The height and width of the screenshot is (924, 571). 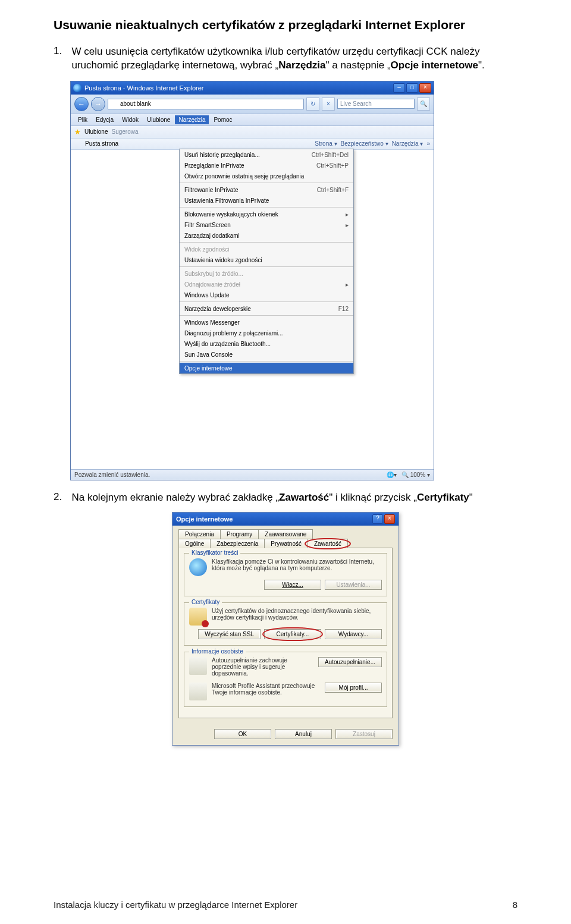 I want to click on menu-item: Usuń historię przeglądania...Ctrl+Shift+…, so click(x=266, y=155).